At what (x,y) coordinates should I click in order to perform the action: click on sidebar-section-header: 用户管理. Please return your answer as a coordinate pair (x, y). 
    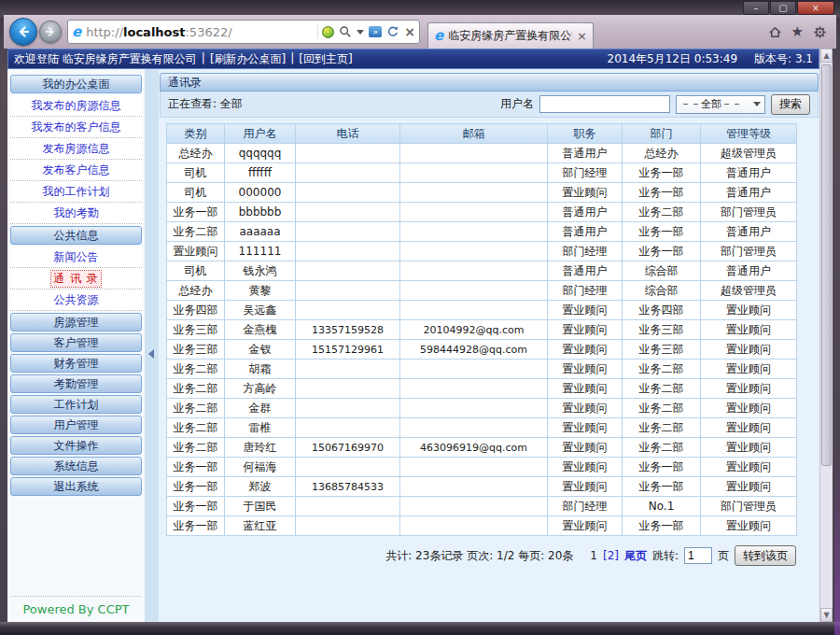
    Looking at the image, I should click on (77, 425).